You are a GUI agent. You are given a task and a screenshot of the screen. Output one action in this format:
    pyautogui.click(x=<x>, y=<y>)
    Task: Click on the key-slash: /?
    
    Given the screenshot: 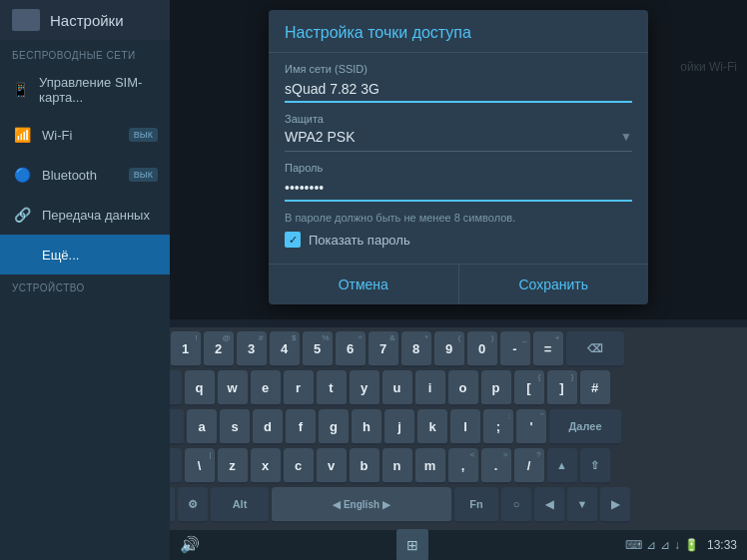 What is the action you would take?
    pyautogui.click(x=529, y=466)
    